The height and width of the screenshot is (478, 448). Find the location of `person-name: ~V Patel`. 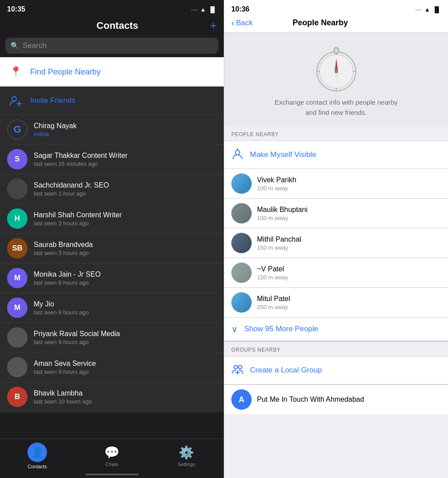

person-name: ~V Patel is located at coordinates (349, 269).